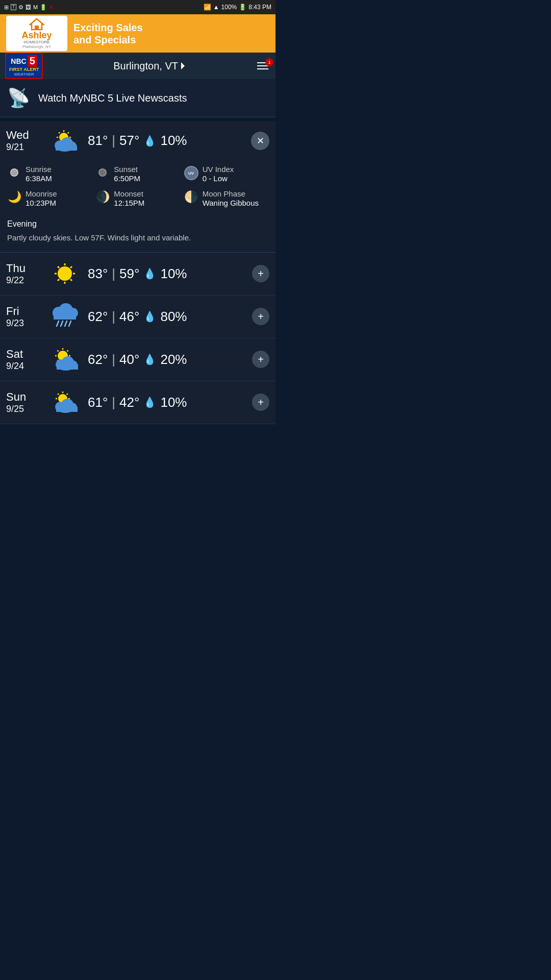 The height and width of the screenshot is (980, 551). Describe the element at coordinates (173, 316) in the screenshot. I see `forecast-precip: 80%` at that location.